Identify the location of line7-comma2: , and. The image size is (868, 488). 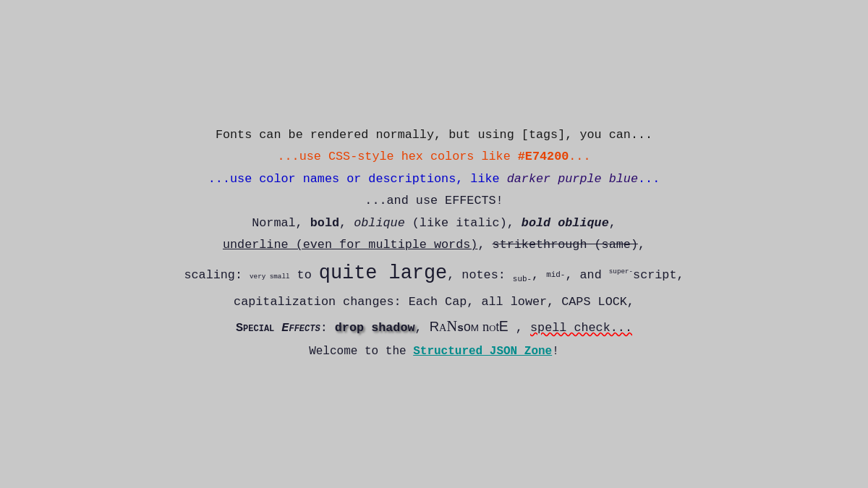
(587, 275).